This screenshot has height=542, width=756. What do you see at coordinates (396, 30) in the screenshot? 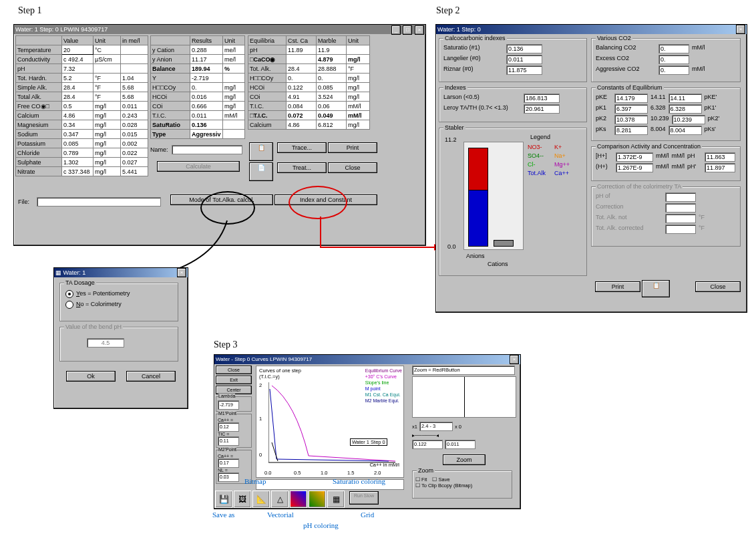
I see `minimize-icon: _` at bounding box center [396, 30].